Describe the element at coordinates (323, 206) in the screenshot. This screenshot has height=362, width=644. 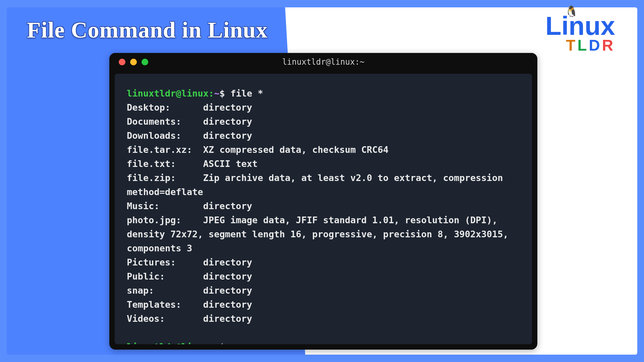
I see `output-line: Music: directory` at that location.